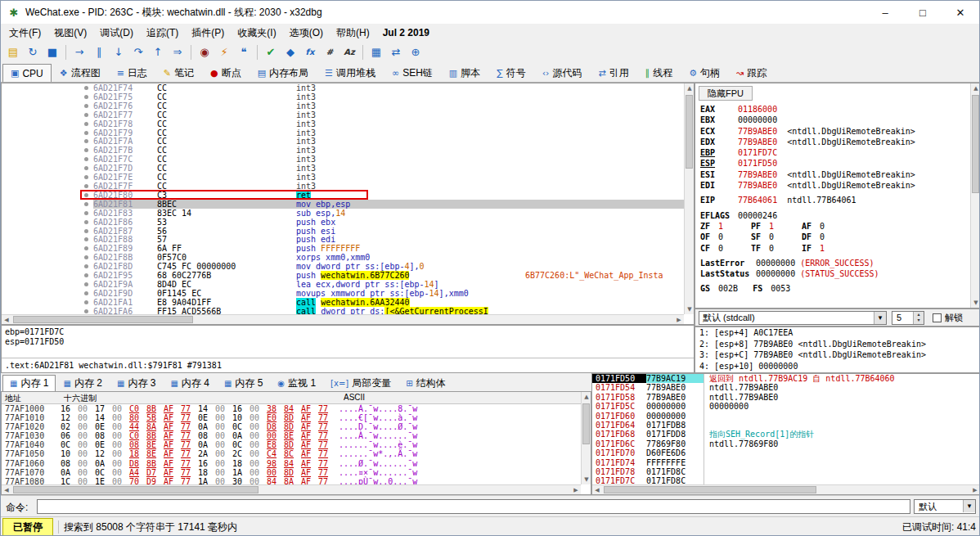  Describe the element at coordinates (343, 267) in the screenshot. I see `disasm-row: 6AD21F8DC745 FC 00000000mov dword ptr ss…` at that location.